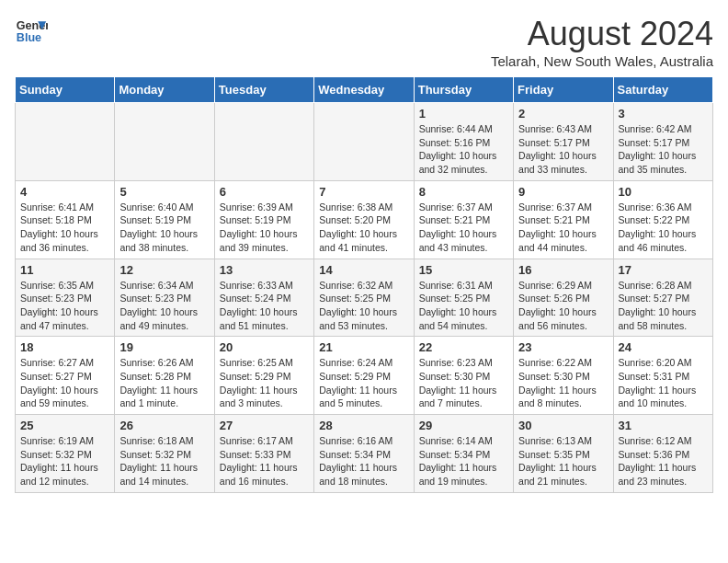 The width and height of the screenshot is (728, 563). I want to click on logo-icon: General Blue, so click(31, 31).